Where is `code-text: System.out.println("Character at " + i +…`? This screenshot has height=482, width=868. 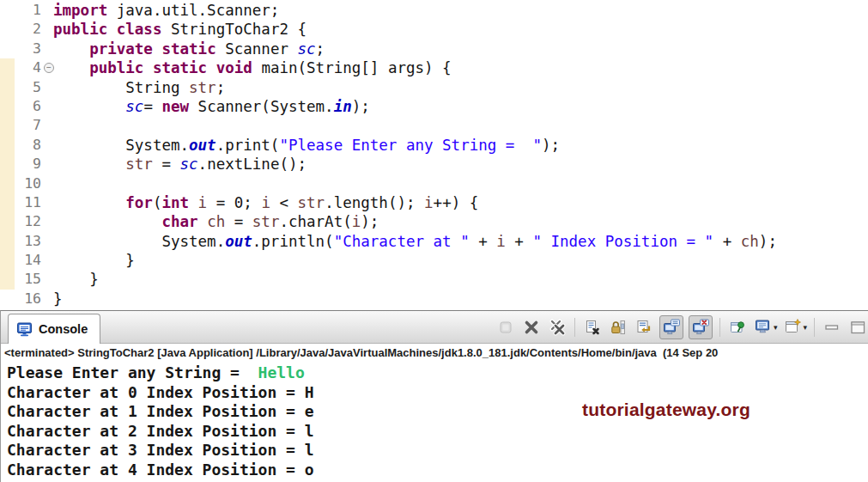
code-text: System.out.println("Character at " + i +… is located at coordinates (409, 241).